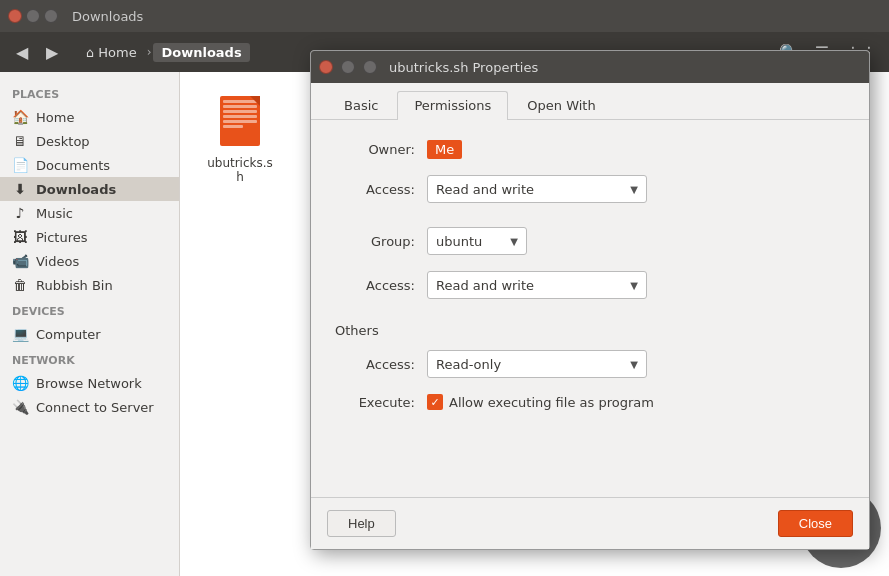  What do you see at coordinates (55, 118) in the screenshot?
I see `sidebar-item-home-label: Home` at bounding box center [55, 118].